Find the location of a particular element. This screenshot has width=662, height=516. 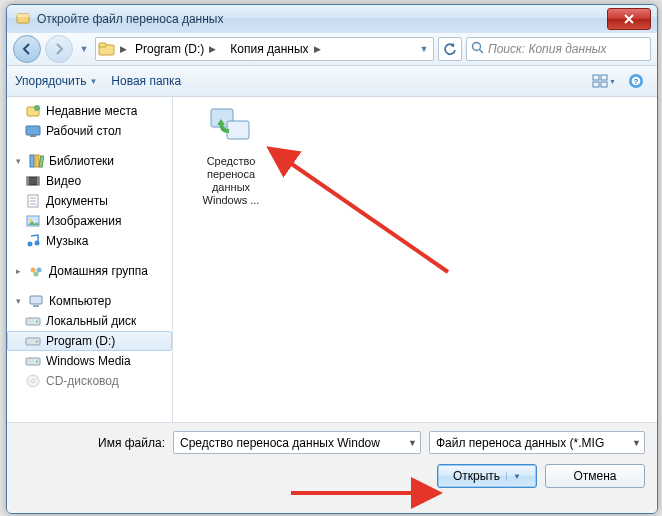

annotation-arrow is located at coordinates (368, 218).